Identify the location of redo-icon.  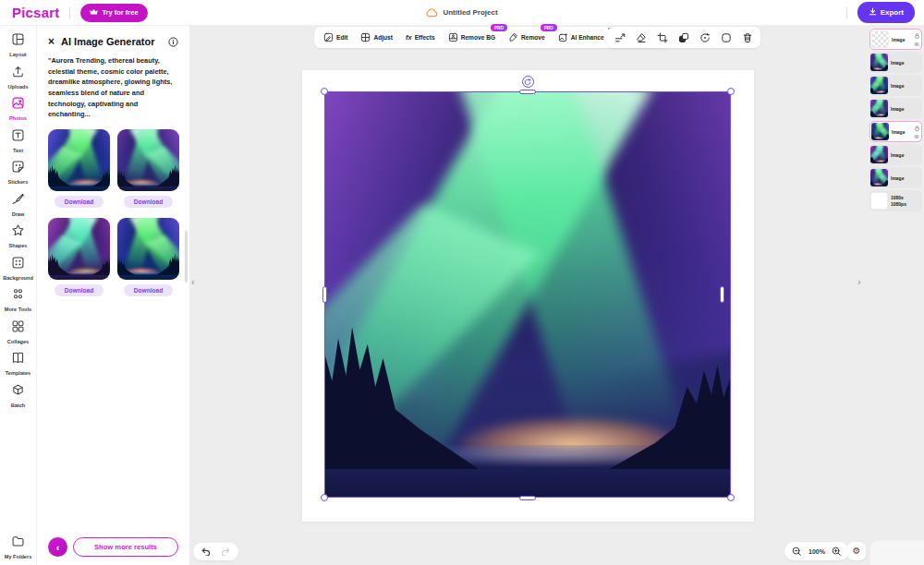
(225, 552).